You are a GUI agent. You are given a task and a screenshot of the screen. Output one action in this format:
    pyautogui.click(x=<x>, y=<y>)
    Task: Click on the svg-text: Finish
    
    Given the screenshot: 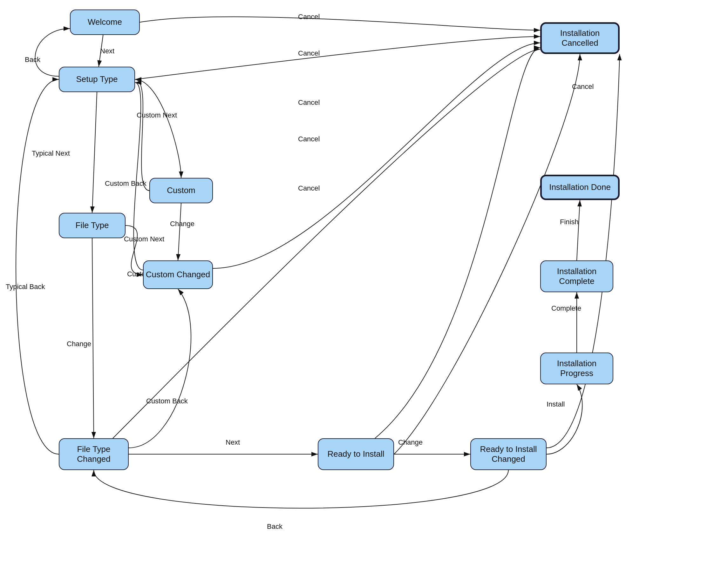 What is the action you would take?
    pyautogui.click(x=569, y=222)
    